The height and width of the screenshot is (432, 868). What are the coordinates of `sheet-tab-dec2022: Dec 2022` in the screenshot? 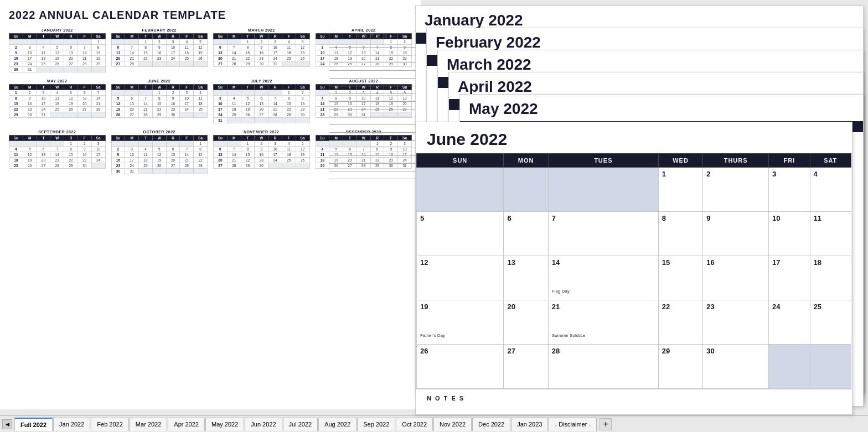 It's located at (492, 424).